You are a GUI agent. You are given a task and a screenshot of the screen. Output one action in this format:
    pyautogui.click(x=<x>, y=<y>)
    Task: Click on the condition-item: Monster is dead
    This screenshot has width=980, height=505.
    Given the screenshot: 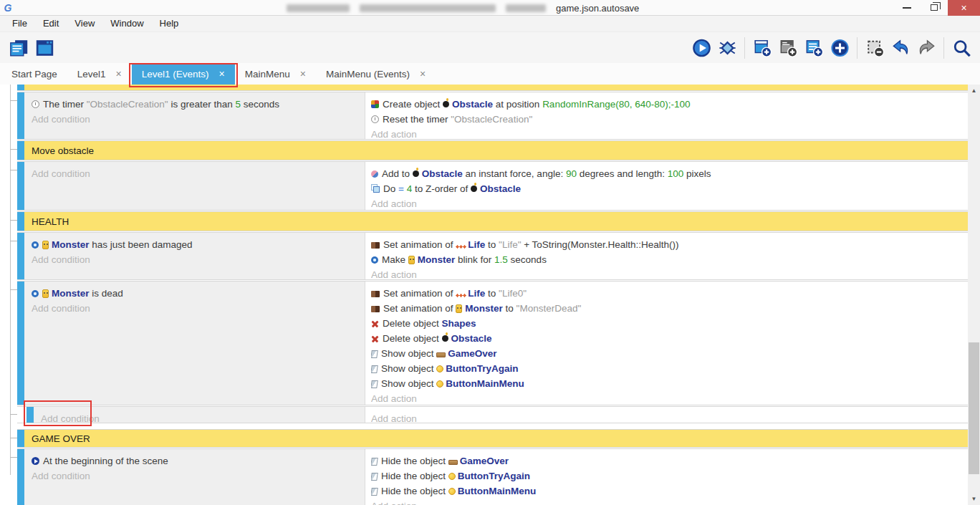 What is the action you would take?
    pyautogui.click(x=195, y=294)
    